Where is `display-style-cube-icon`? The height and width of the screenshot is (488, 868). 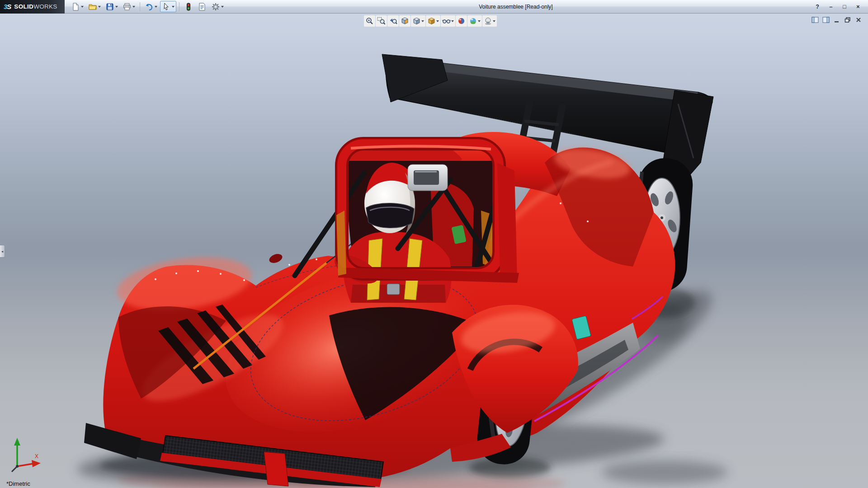
display-style-cube-icon is located at coordinates (431, 21).